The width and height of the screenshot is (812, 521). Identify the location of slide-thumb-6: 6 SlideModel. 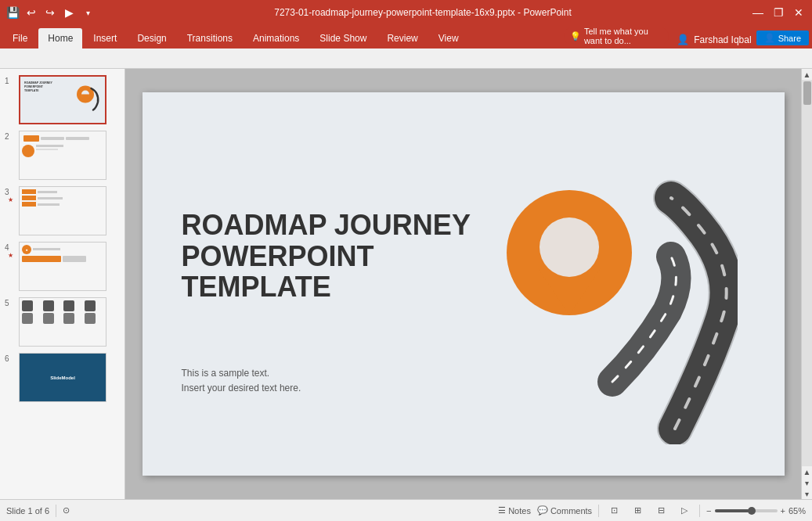
(63, 377).